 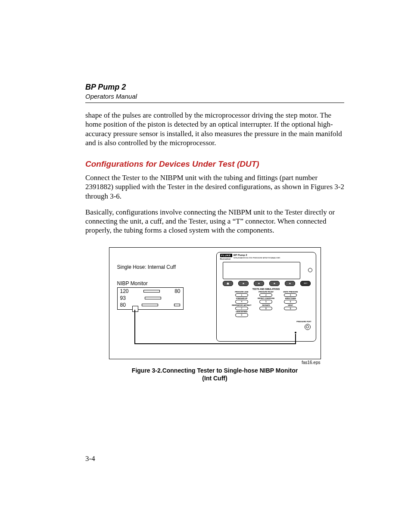 What do you see at coordinates (90, 459) in the screenshot?
I see `page-number: 3-4` at bounding box center [90, 459].